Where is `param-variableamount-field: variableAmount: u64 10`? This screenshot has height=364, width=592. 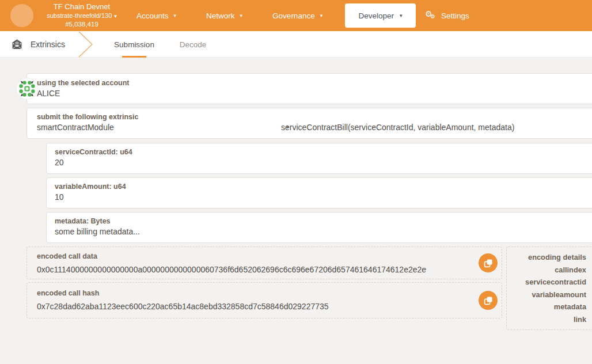 param-variableamount-field: variableAmount: u64 10 is located at coordinates (319, 193).